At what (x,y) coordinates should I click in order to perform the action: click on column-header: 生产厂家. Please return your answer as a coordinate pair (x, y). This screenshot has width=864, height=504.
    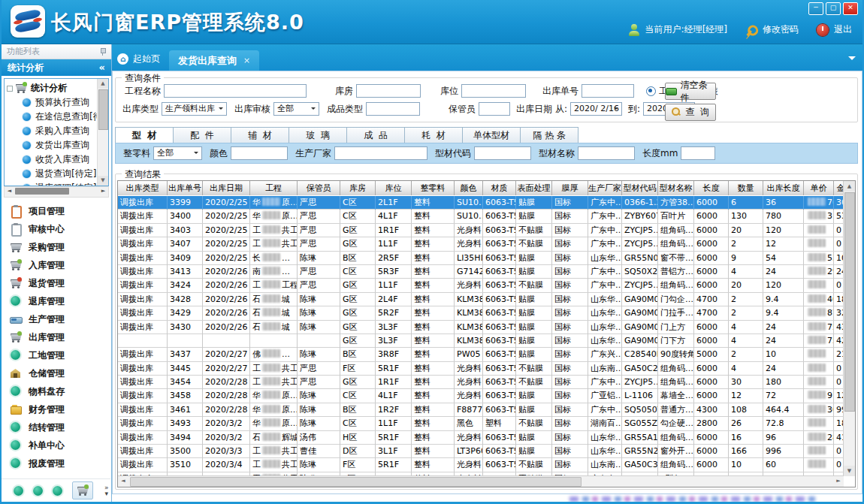
    Looking at the image, I should click on (606, 188).